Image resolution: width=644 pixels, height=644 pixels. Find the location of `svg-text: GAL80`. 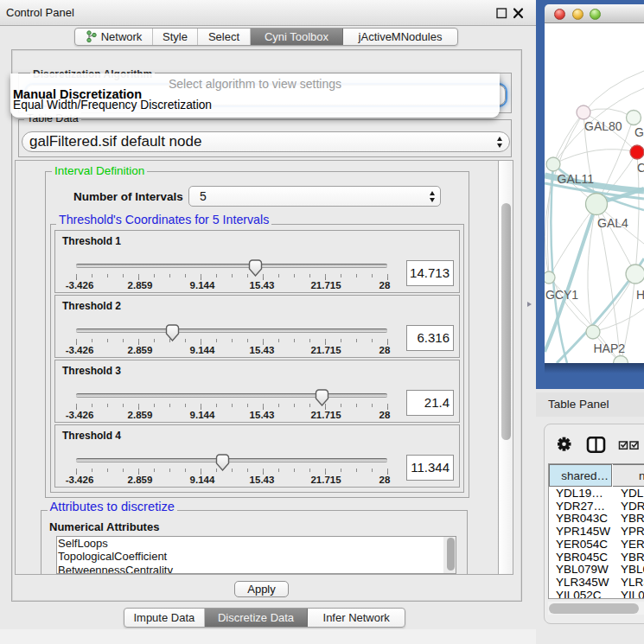

svg-text: GAL80 is located at coordinates (603, 126).